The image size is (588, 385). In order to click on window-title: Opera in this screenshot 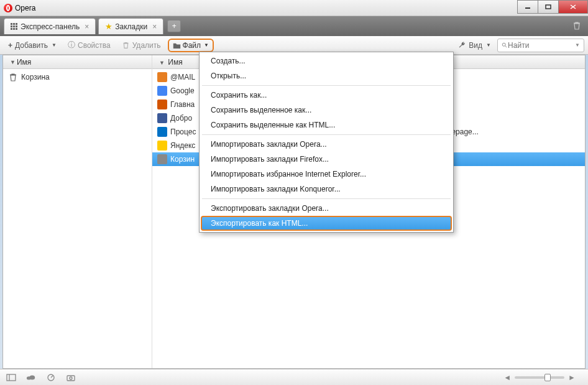, I will do `click(25, 8)`.